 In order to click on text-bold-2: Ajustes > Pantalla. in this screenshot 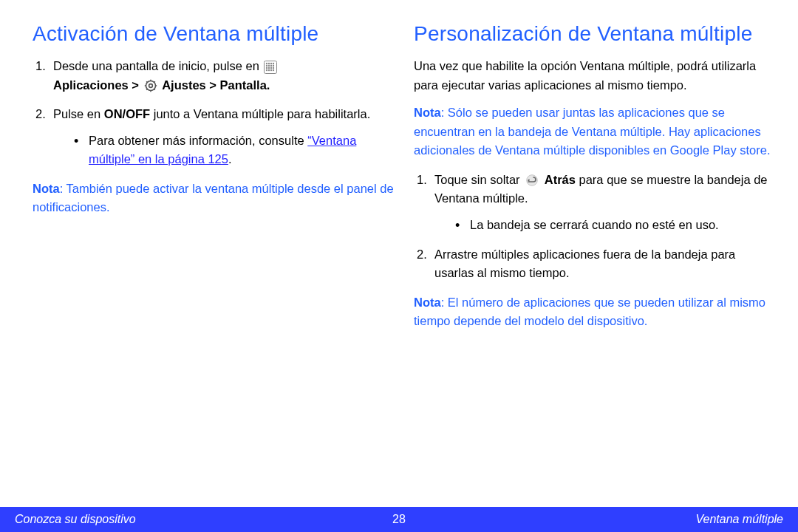, I will do `click(216, 85)`.